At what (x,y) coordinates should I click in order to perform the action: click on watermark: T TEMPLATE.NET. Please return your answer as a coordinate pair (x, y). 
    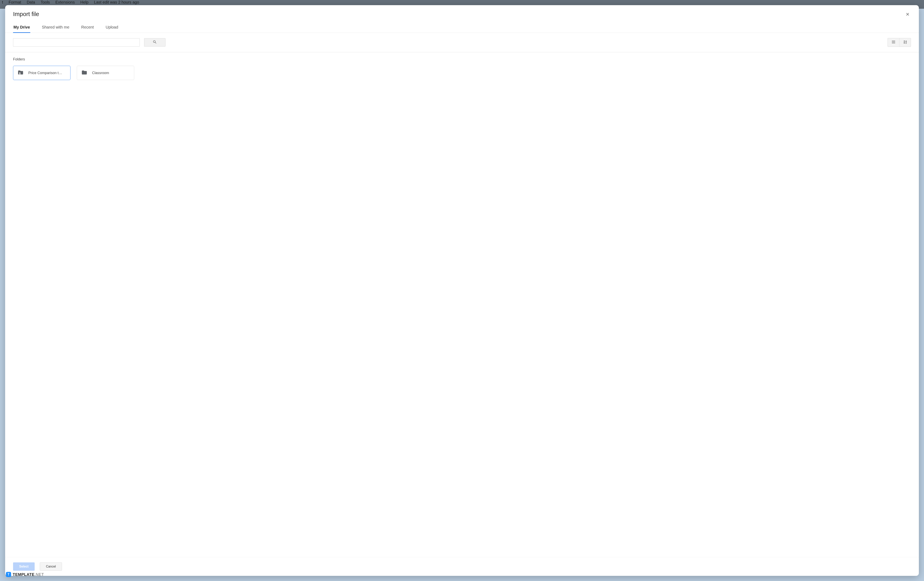
    Looking at the image, I should click on (25, 574).